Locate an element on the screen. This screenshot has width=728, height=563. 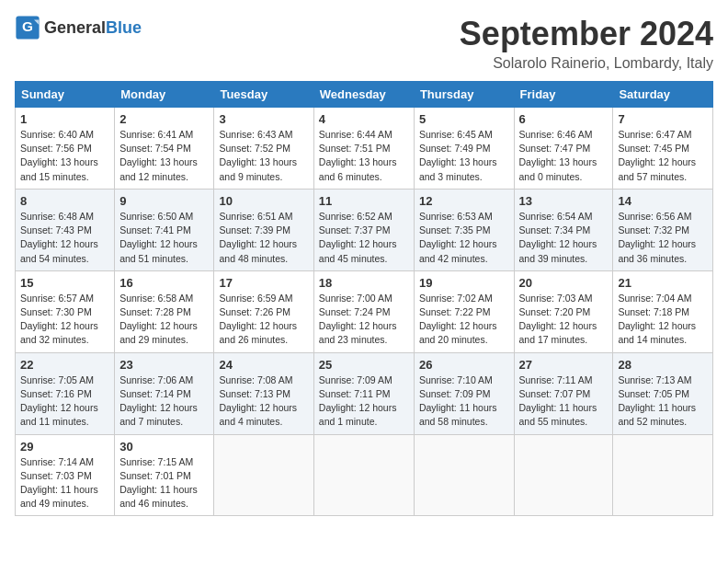
day-detail: Sunrise: 7:05 AMSunset: 7:16 PMDaylight:… is located at coordinates (64, 401).